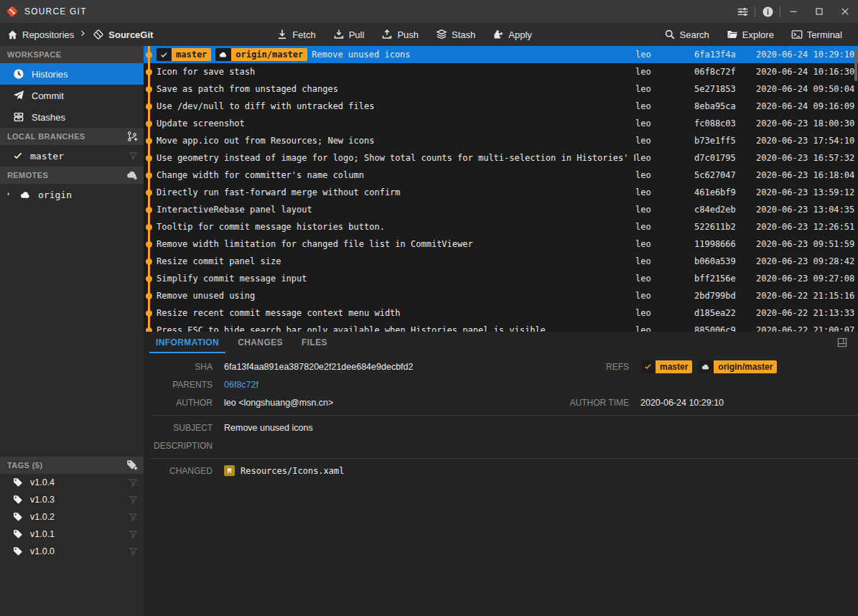  What do you see at coordinates (241, 385) in the screenshot?
I see `parent-sha-link: 06f8c72f` at bounding box center [241, 385].